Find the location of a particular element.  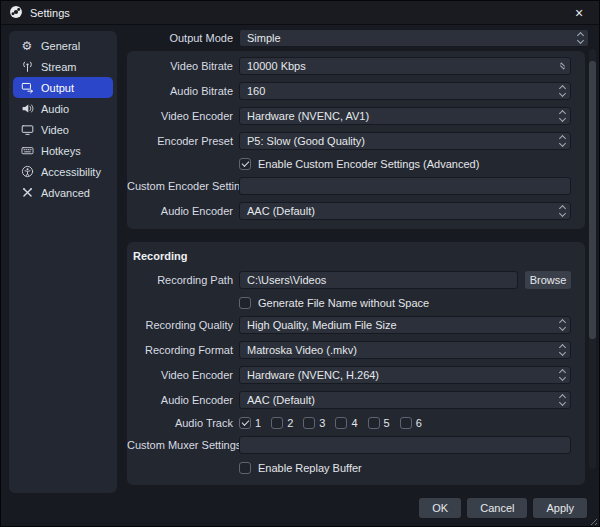

sidebar-item-label: Advanced is located at coordinates (66, 193).